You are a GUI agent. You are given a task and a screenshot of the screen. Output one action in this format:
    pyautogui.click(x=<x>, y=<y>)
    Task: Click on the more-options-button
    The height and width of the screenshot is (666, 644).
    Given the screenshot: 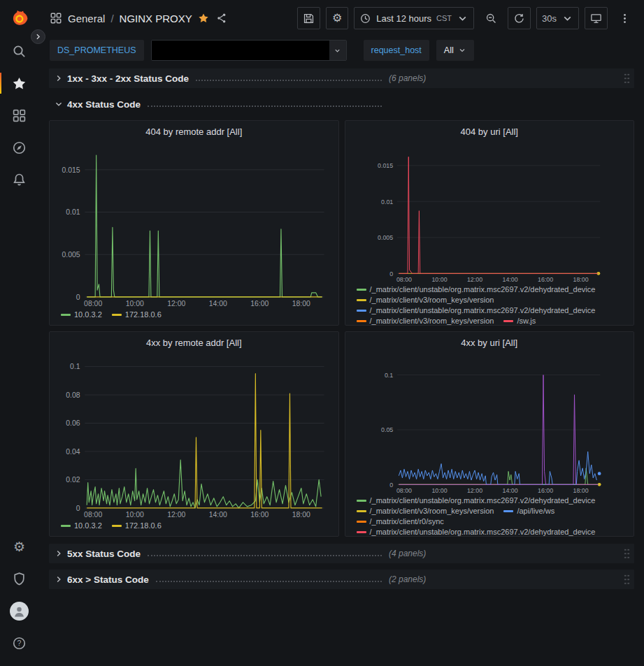 What is the action you would take?
    pyautogui.click(x=624, y=18)
    